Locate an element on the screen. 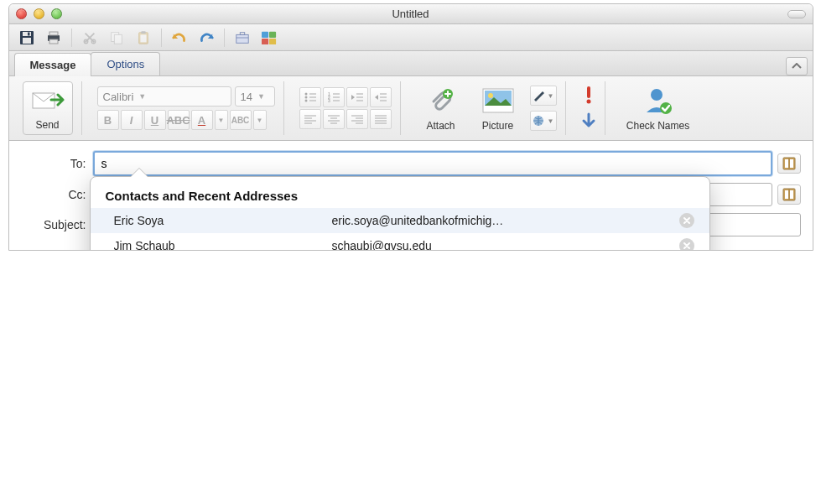 This screenshot has width=821, height=504. paste-button is located at coordinates (143, 38).